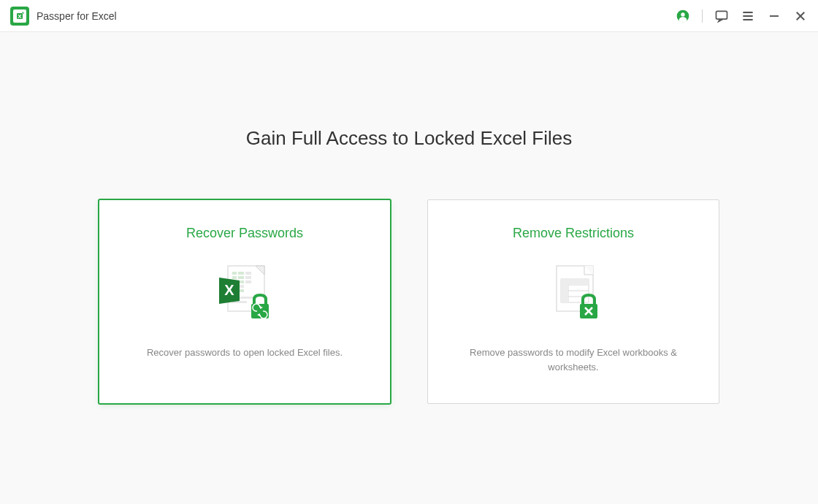 The image size is (818, 504). Describe the element at coordinates (573, 359) in the screenshot. I see `remove-card-description: Remove passwords to modify Excel workboo…` at that location.